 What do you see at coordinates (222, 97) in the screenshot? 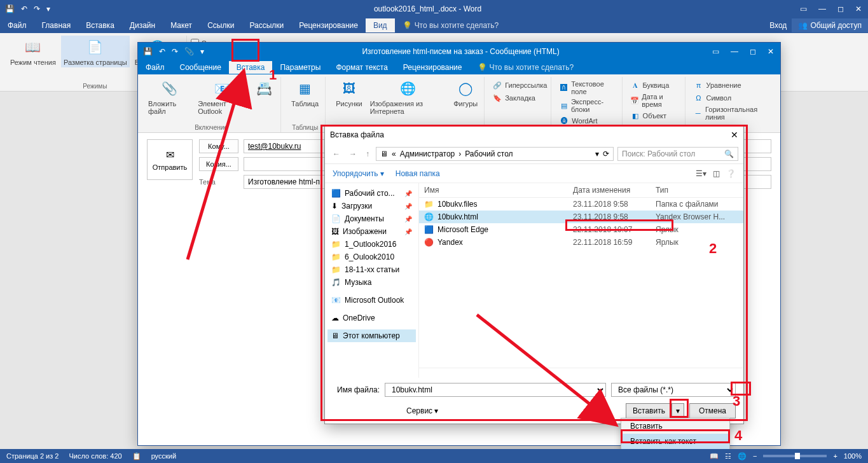
I see `outlook-item-button: 📧Элемент Outlook` at bounding box center [222, 97].